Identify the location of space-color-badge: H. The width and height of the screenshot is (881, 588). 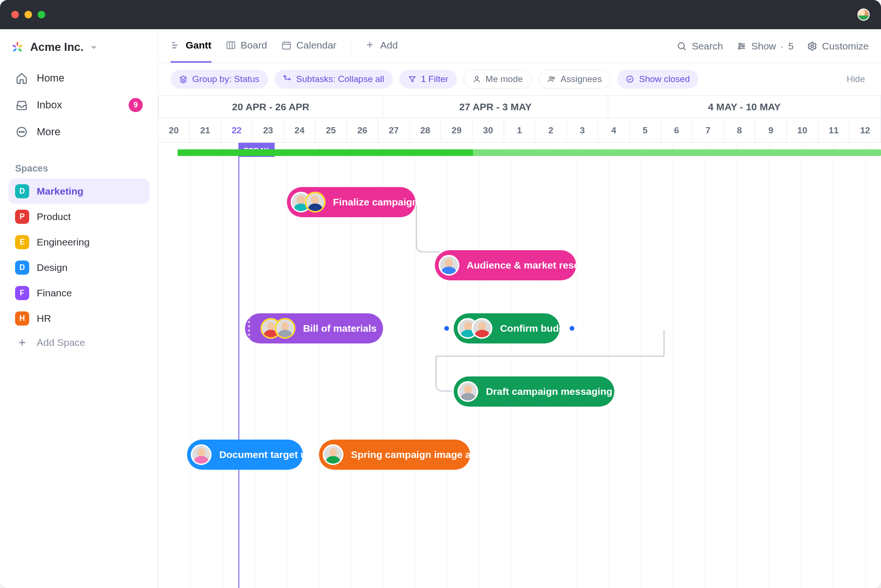
(22, 318).